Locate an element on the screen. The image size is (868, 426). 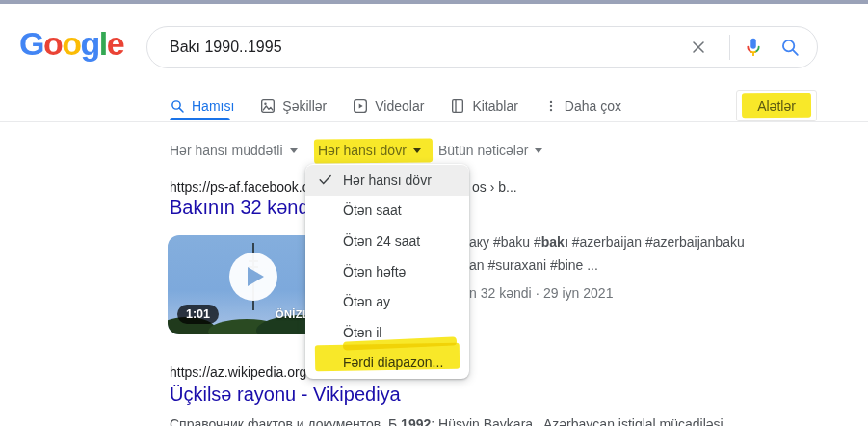
tab-kitablar: Kitablar is located at coordinates (484, 106).